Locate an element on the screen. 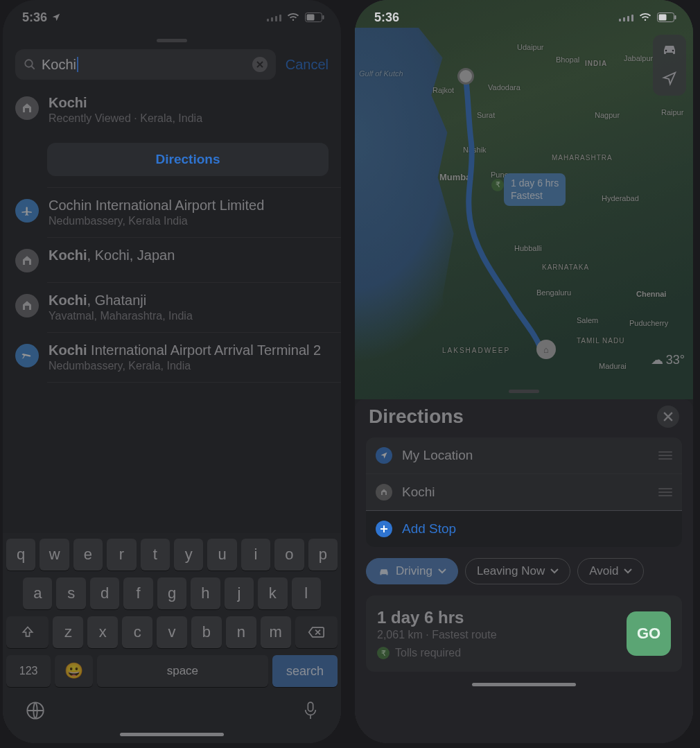  go-button: GO is located at coordinates (649, 634).